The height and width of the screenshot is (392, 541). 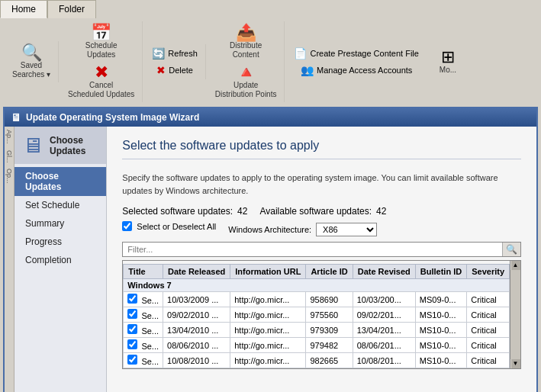 What do you see at coordinates (384, 315) in the screenshot?
I see `cell-date-revised: 09/02/201...` at bounding box center [384, 315].